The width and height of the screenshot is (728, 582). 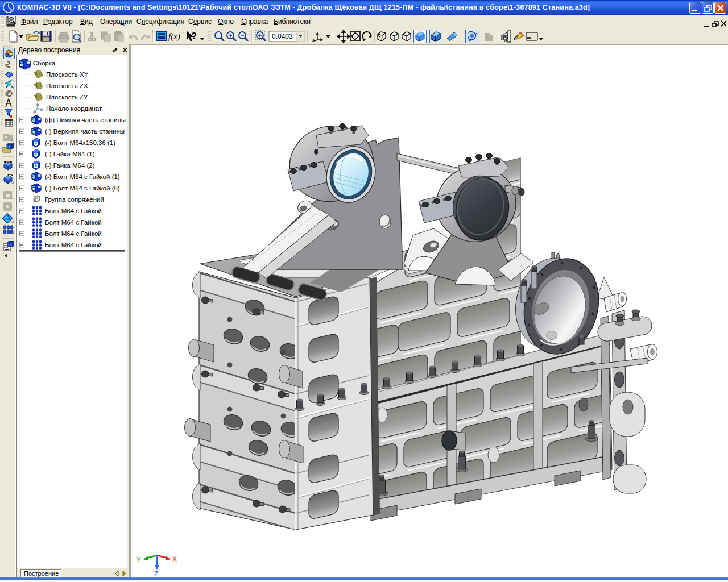 I want to click on svg-text: X, so click(x=175, y=559).